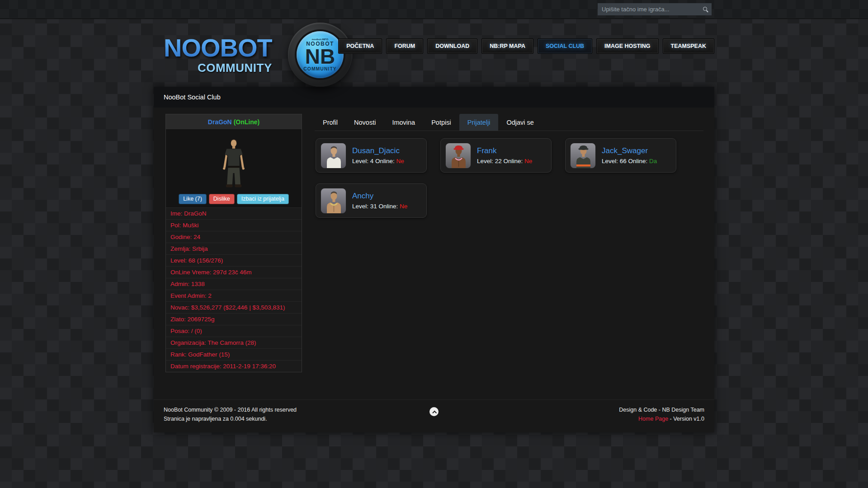 The height and width of the screenshot is (488, 868). Describe the element at coordinates (526, 46) in the screenshot. I see `main-nav: POČETNAFORUMDOWNLOADNB:RP MAPASOCIAL CLU…` at that location.